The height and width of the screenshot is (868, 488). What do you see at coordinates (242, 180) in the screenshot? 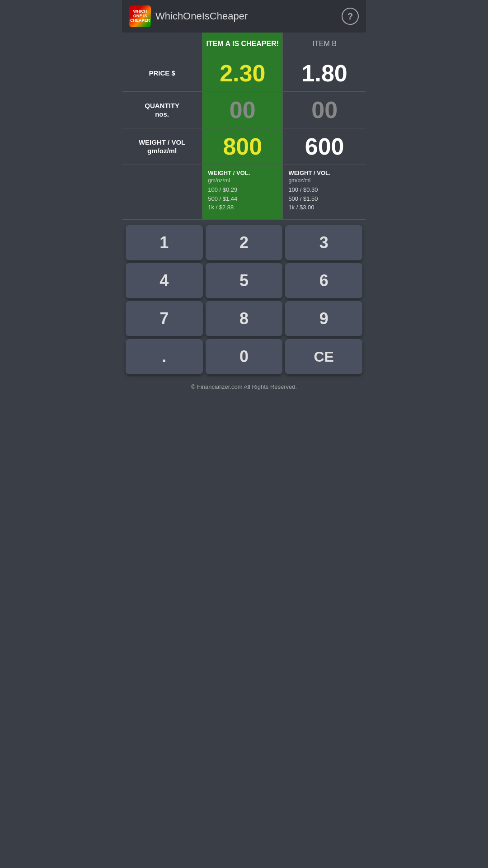
I see `summary-a-subtitle: gm/oz/ml` at bounding box center [242, 180].